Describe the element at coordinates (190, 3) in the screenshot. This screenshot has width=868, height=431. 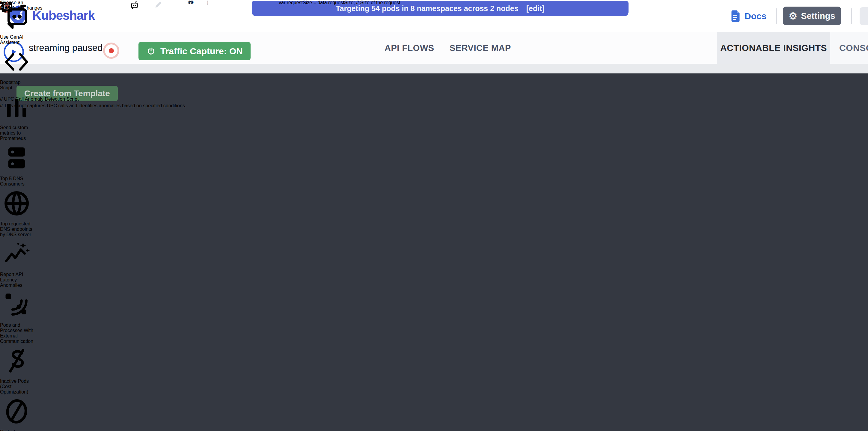
I see `line-number-49: 49` at that location.